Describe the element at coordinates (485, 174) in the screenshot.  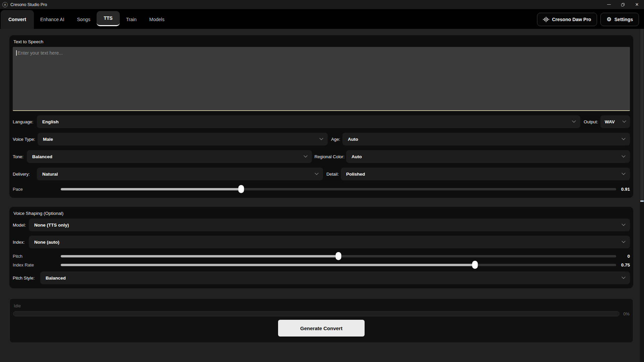
I see `detail-dropdown: Polished` at that location.